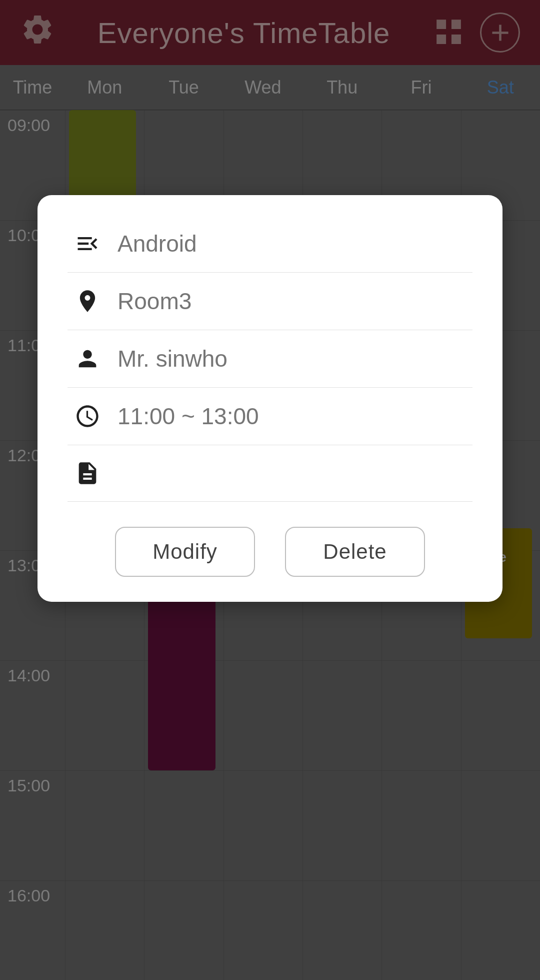 The image size is (540, 980). What do you see at coordinates (270, 359) in the screenshot?
I see `modal-teacher-row: Mr. sinwho` at bounding box center [270, 359].